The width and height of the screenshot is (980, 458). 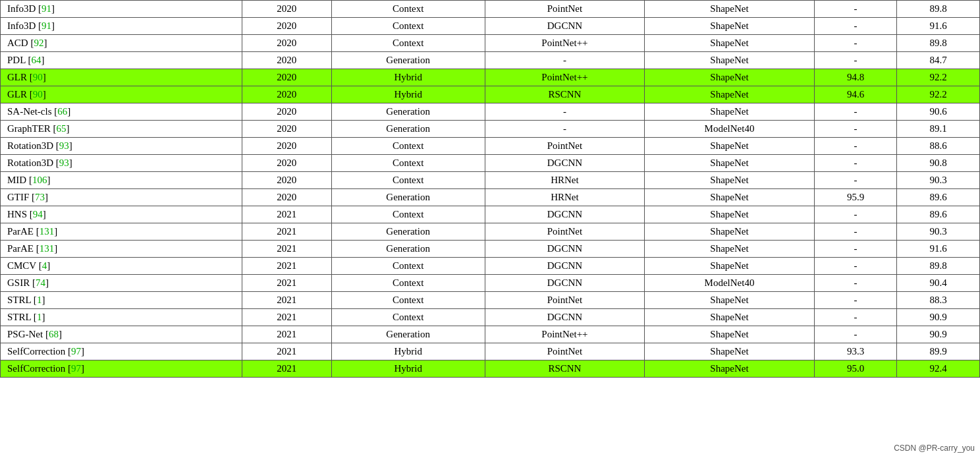 I want to click on cell-acc: 90.9, so click(x=939, y=335).